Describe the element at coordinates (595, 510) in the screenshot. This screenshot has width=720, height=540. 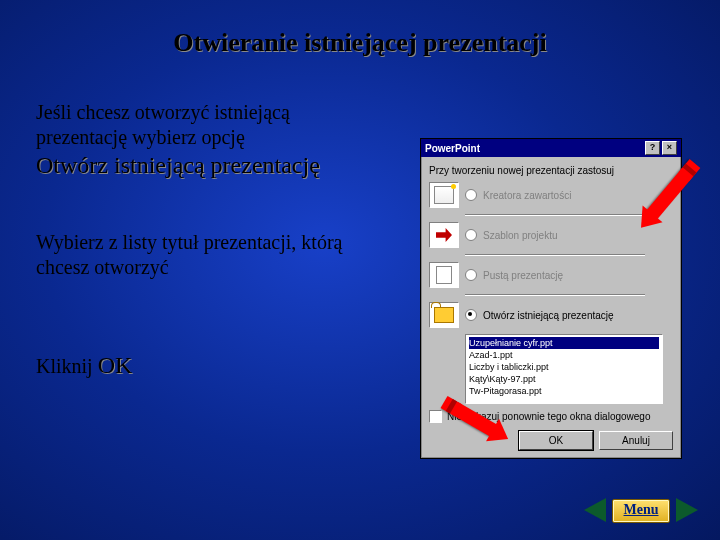
I see `prev-slide-button` at that location.